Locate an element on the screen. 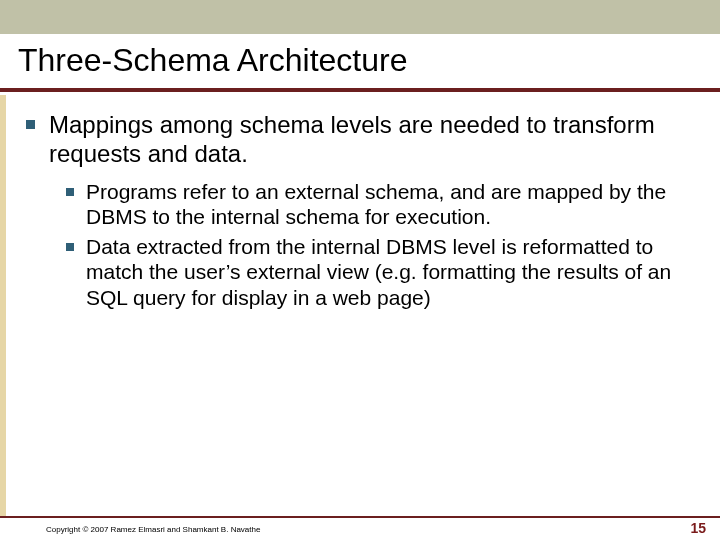  title-rule is located at coordinates (360, 90).